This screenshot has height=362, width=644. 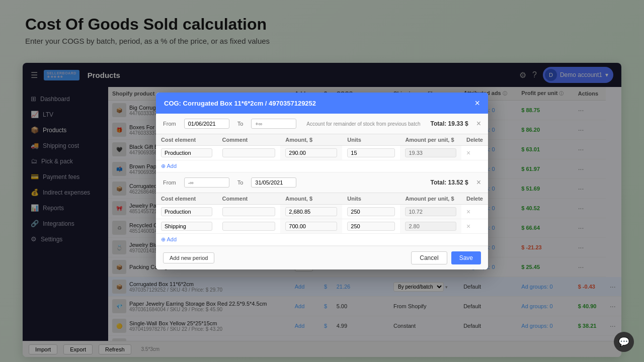 I want to click on period-2-cost-table: Cost element Comment Amount, $ Units Amo…, so click(x=322, y=213).